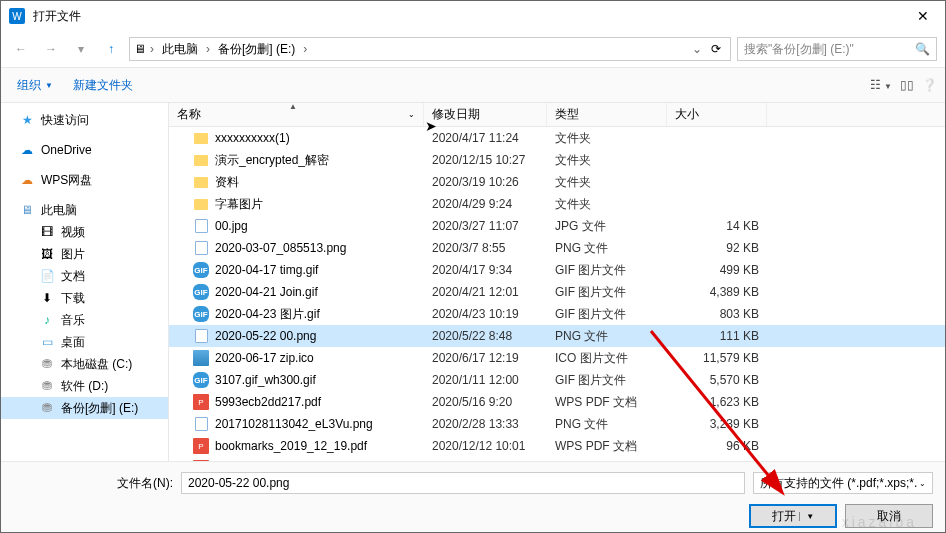 The width and height of the screenshot is (946, 533). I want to click on col-type: 类型, so click(607, 114).